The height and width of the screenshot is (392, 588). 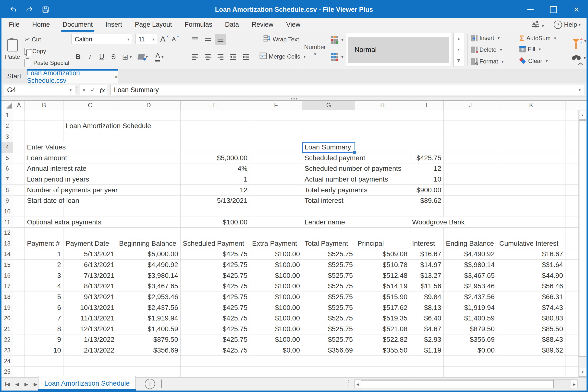 What do you see at coordinates (90, 276) in the screenshot?
I see `cell-C16: 7/13/2021` at bounding box center [90, 276].